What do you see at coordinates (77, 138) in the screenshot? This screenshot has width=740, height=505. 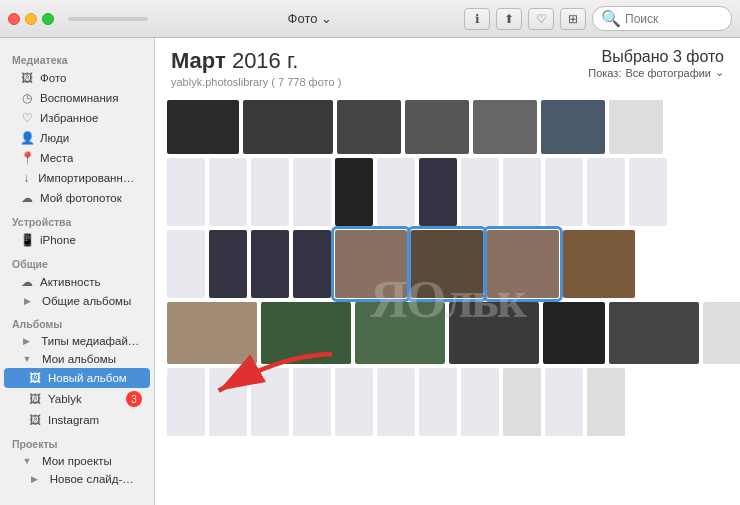 I see `sidebar-item-people: 👤 Люди` at bounding box center [77, 138].